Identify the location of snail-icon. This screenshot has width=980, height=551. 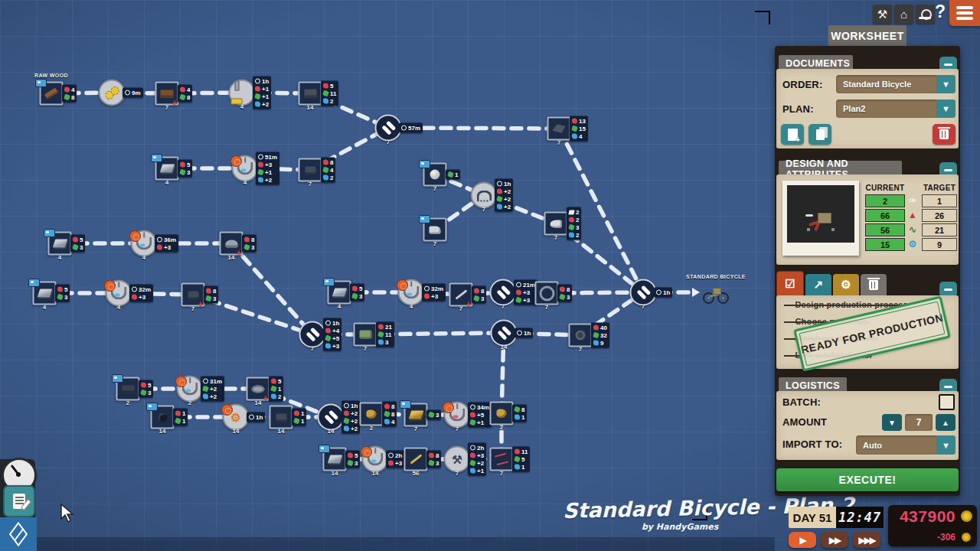
(925, 14).